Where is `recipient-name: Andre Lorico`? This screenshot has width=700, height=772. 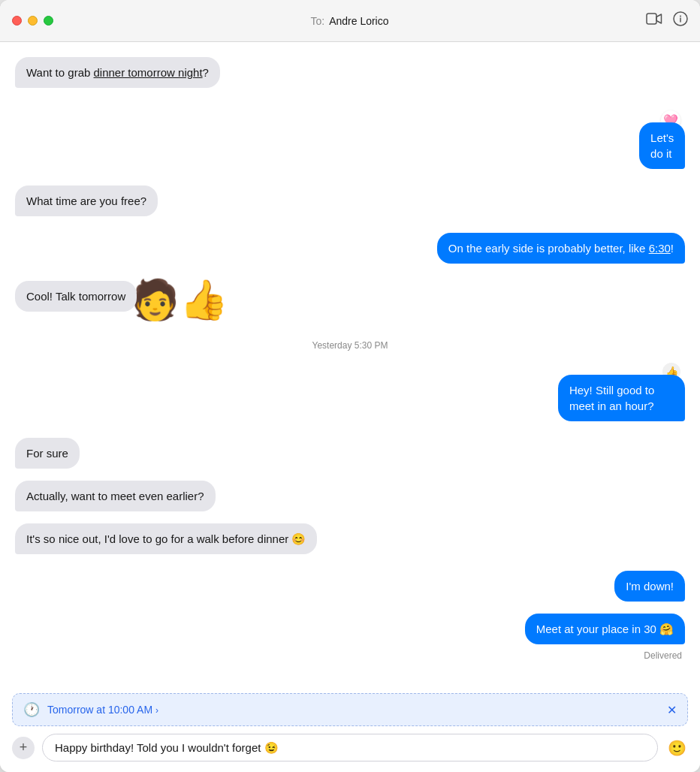
recipient-name: Andre Lorico is located at coordinates (359, 21).